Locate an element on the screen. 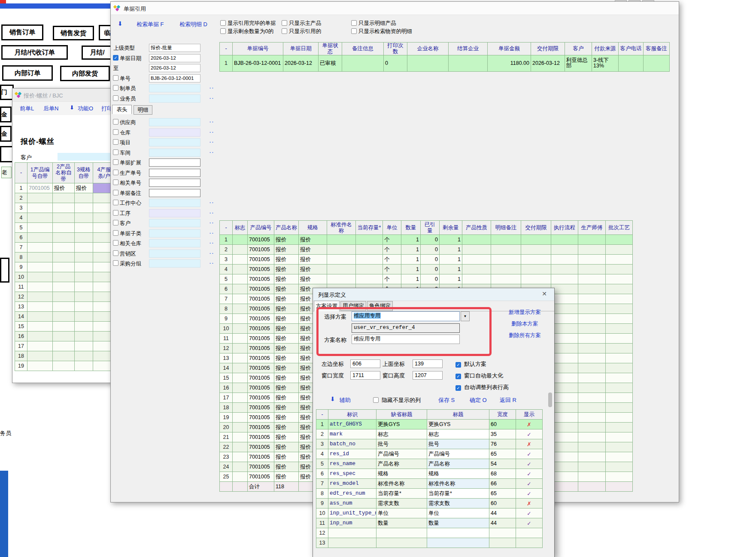 Image resolution: width=756 pixels, height=557 pixels. quote-table-row: 6 is located at coordinates (64, 238).